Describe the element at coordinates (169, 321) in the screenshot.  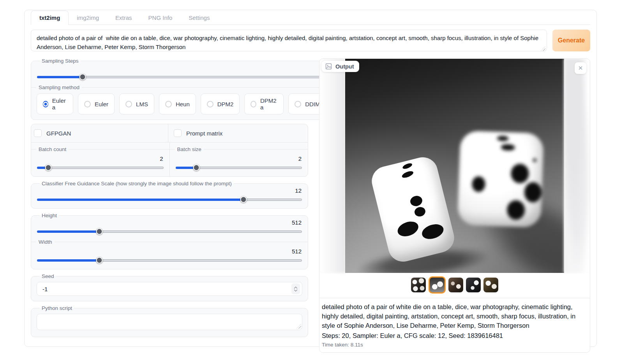
I see `python-script-panel: Python script` at that location.